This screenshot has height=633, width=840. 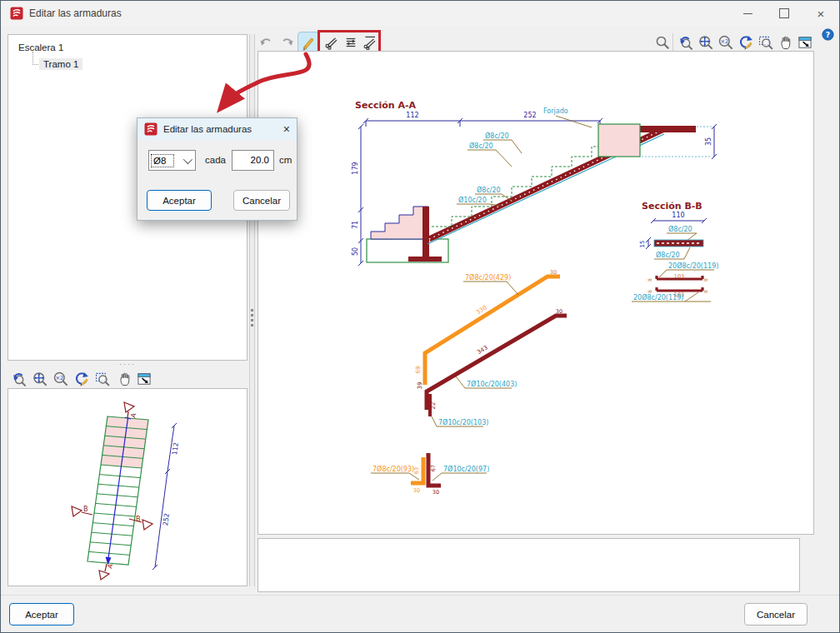 I want to click on accept-button: Aceptar, so click(x=42, y=615).